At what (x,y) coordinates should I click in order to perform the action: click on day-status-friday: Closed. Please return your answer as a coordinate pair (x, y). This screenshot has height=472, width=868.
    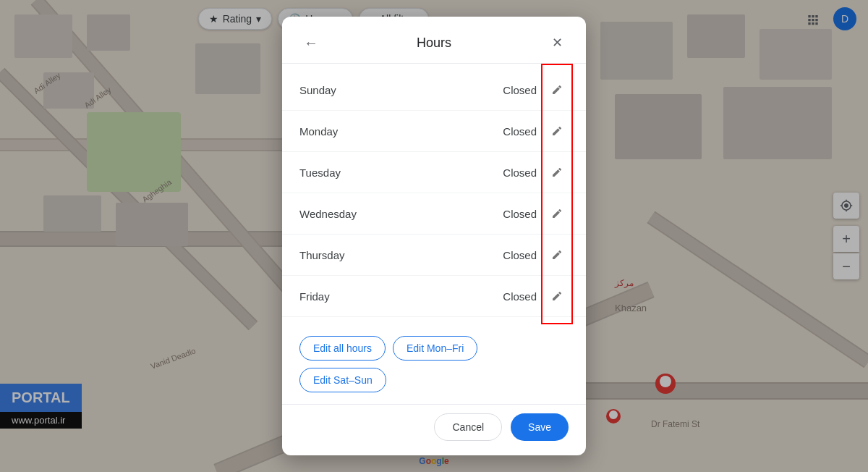
    Looking at the image, I should click on (519, 297).